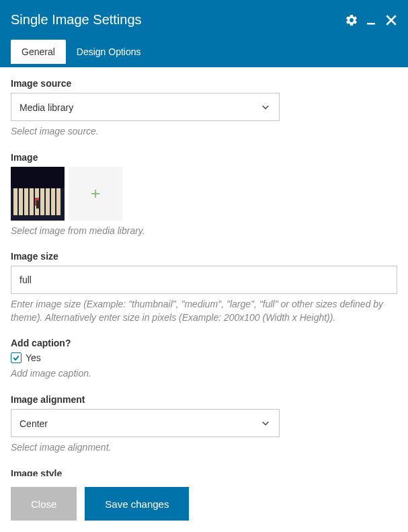 This screenshot has width=408, height=532. What do you see at coordinates (204, 424) in the screenshot?
I see `field-image-alignment: Image alignment Center Select image alig…` at bounding box center [204, 424].